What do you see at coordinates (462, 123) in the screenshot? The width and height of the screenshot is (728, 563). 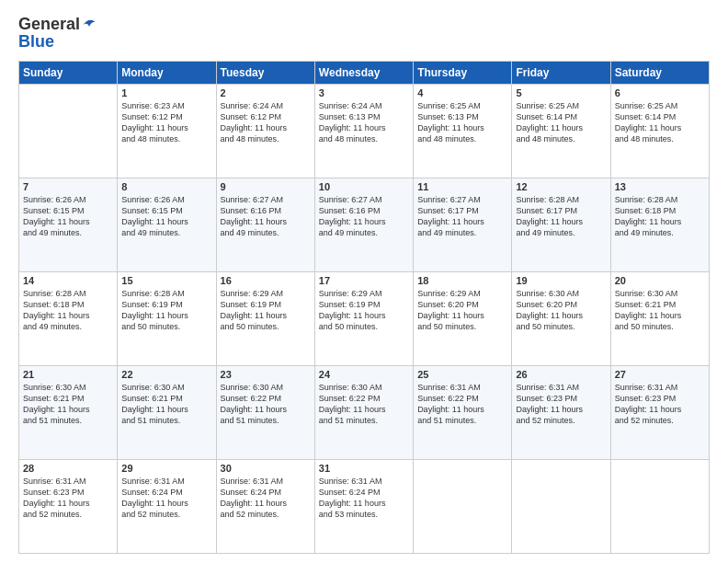 I see `day-info: Sunrise: 6:25 AM Sunset: 6:13 PM Dayligh…` at bounding box center [462, 123].